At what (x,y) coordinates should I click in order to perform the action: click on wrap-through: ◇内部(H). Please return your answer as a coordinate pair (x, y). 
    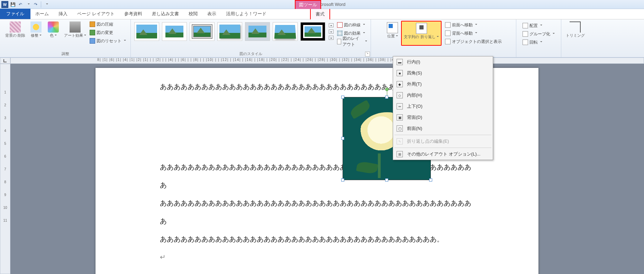
    Looking at the image, I should click on (443, 95).